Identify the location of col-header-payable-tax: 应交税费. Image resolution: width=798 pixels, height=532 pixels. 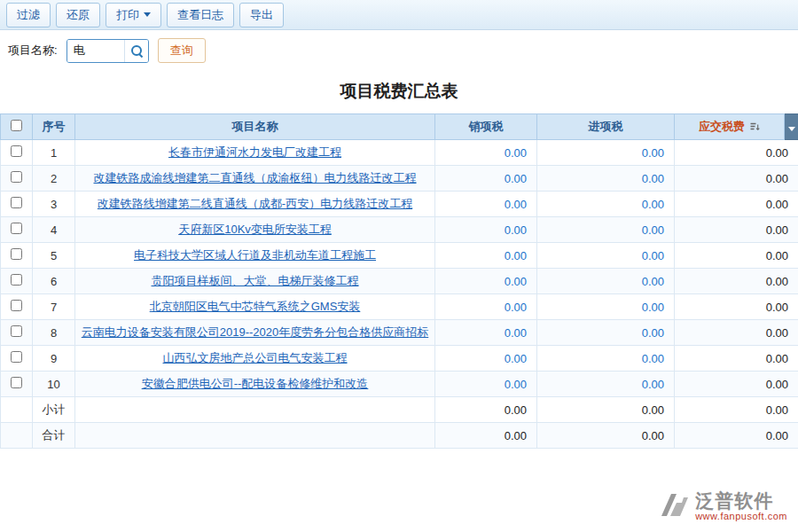
(730, 128).